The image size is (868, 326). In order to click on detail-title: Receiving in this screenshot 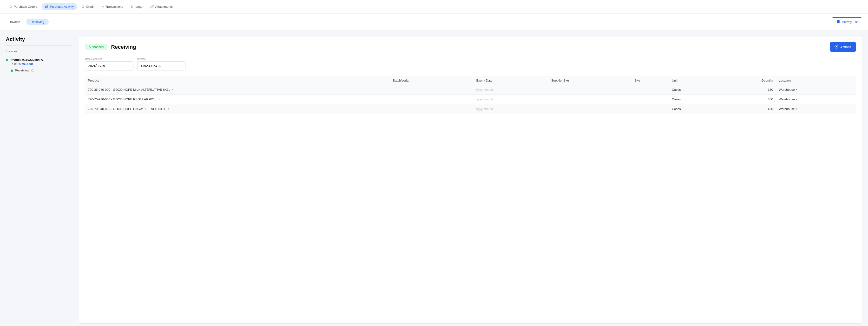, I will do `click(124, 47)`.